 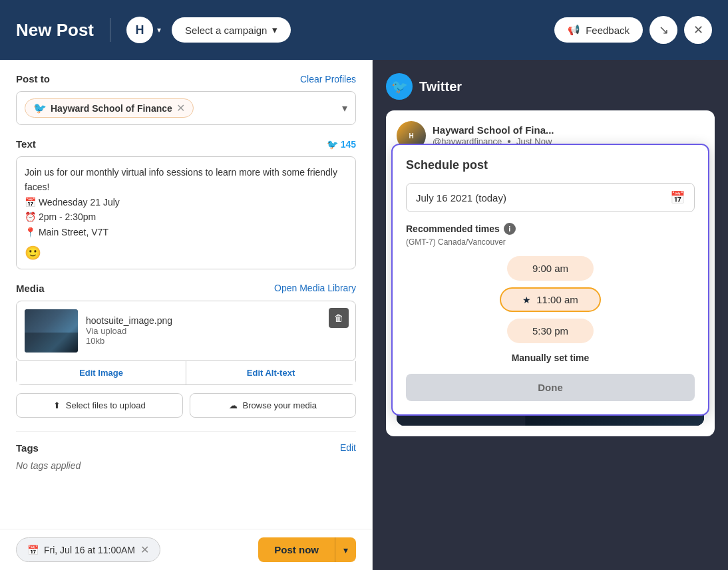 What do you see at coordinates (550, 331) in the screenshot?
I see `time-530pm-label: 5:30 pm` at bounding box center [550, 331].